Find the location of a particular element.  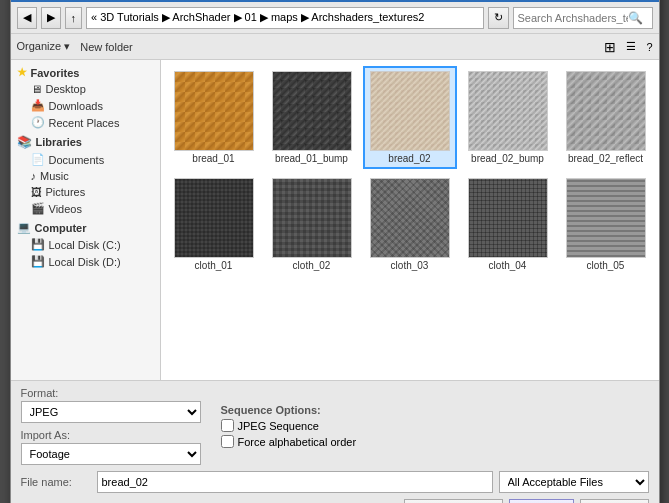

force-alpha-label: Force alphabetical order is located at coordinates (298, 442).